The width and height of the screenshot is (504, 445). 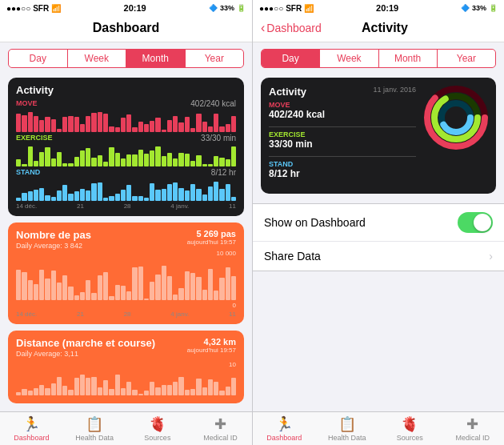 I want to click on right-tab-dashboard: 🏃 Dashboard, so click(x=285, y=429).